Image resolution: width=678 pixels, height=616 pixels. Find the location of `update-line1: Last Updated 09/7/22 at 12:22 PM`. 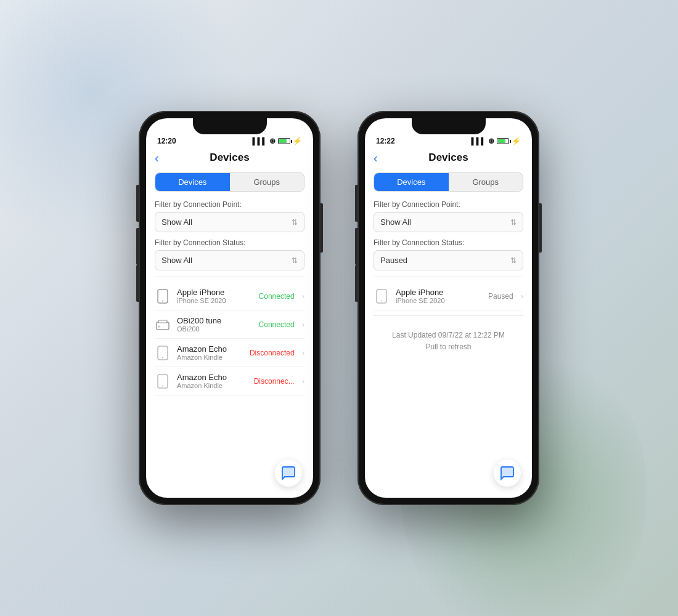

update-line1: Last Updated 09/7/22 at 12:22 PM is located at coordinates (449, 335).